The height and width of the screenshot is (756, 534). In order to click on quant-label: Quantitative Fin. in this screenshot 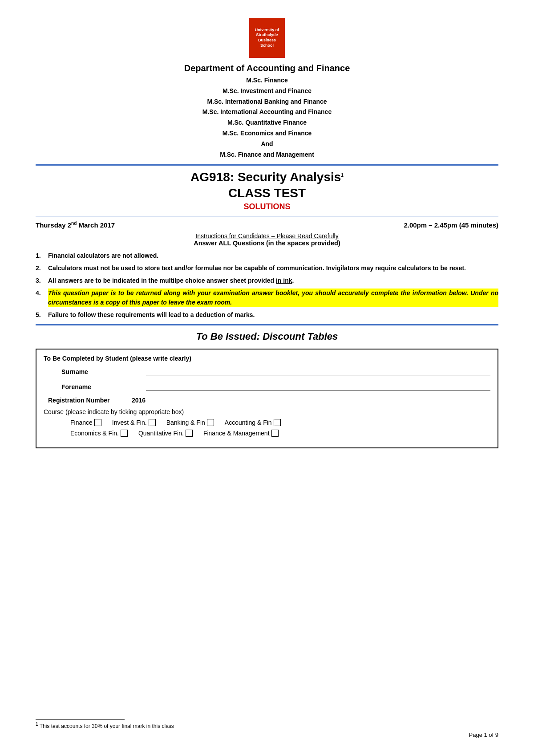, I will do `click(161, 433)`.